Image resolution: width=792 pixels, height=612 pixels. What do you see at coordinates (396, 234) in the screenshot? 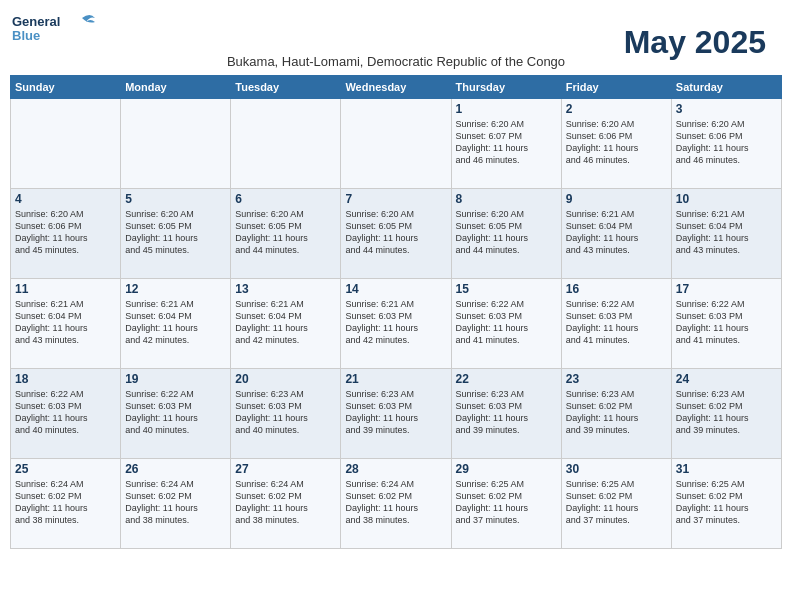
I see `calendar-cell: 7Sunrise: 6:20 AM Sunset: 6:05 PM Daylig…` at bounding box center [396, 234].